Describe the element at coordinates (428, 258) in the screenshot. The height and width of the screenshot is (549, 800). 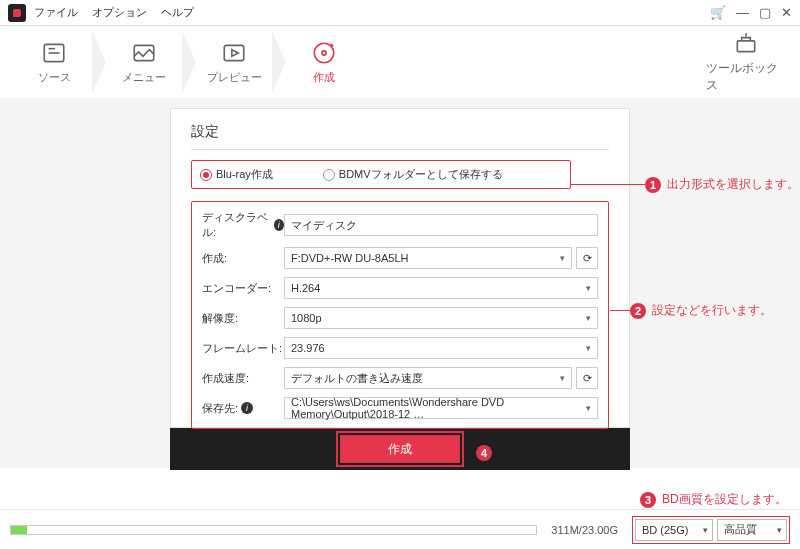
I see `create-drive-select: F:DVD+-RW DU-8A5LH` at that location.